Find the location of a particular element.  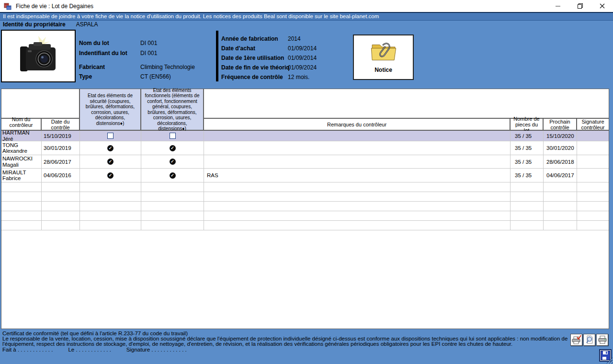

print-button is located at coordinates (602, 340).